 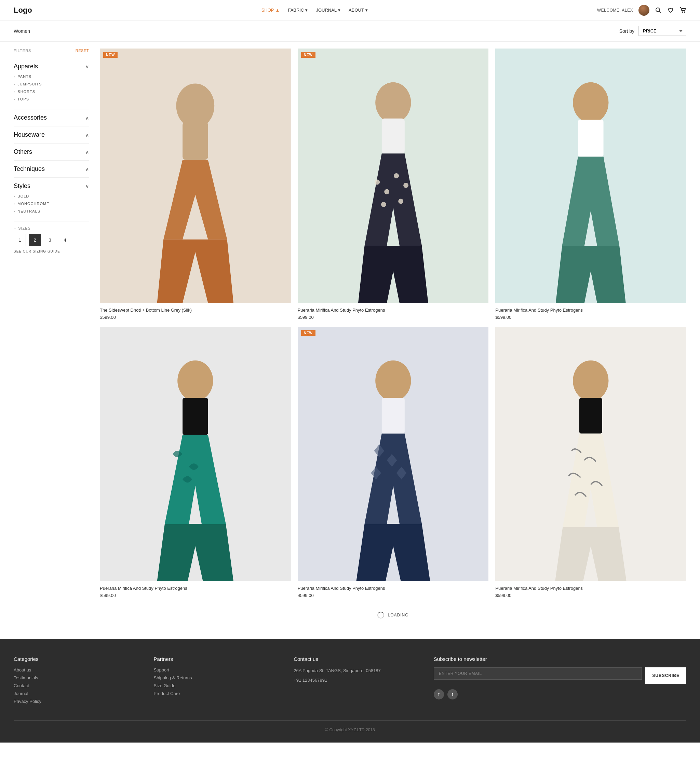 What do you see at coordinates (35, 240) in the screenshot?
I see `size-btn-2: 2` at bounding box center [35, 240].